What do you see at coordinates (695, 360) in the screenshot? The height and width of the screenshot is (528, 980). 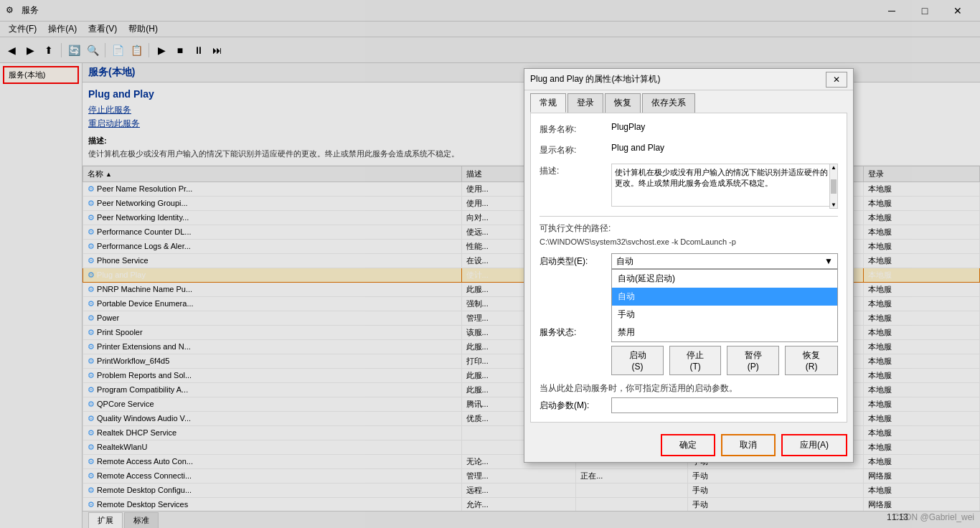 I see `stop-button: 停止(T)` at bounding box center [695, 360].